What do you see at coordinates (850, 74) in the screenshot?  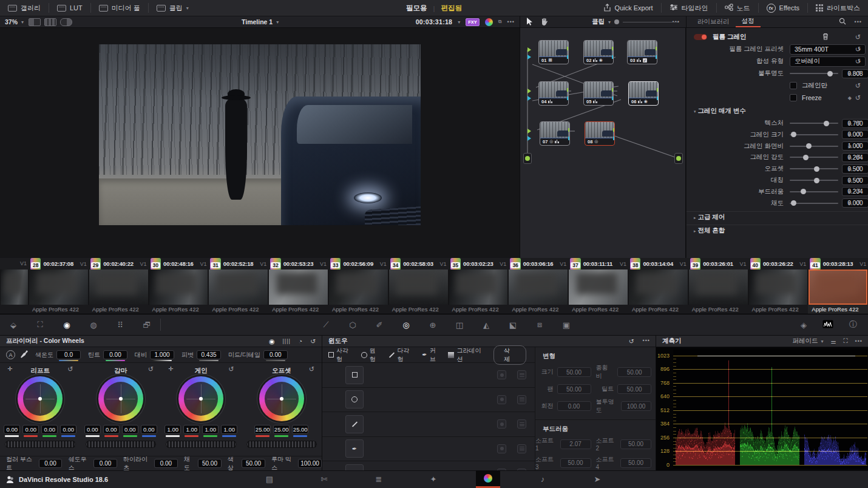 I see `opacity-keyframe-icon: ◆` at bounding box center [850, 74].